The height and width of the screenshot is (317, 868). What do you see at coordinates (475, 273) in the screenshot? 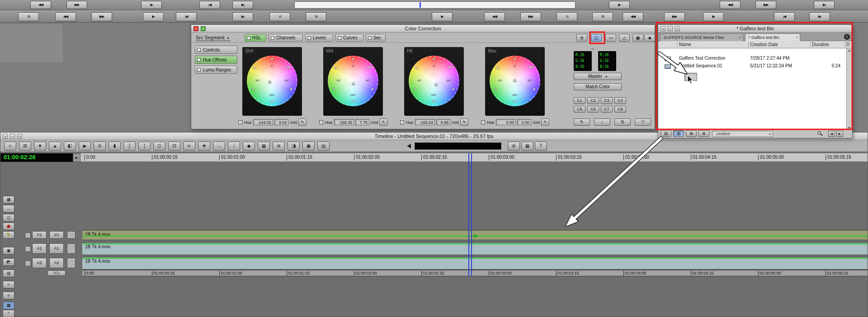
I see `timecode-track: 0:0001:00:00:1501:00:01:0001:00:01:1501:…` at bounding box center [475, 273].